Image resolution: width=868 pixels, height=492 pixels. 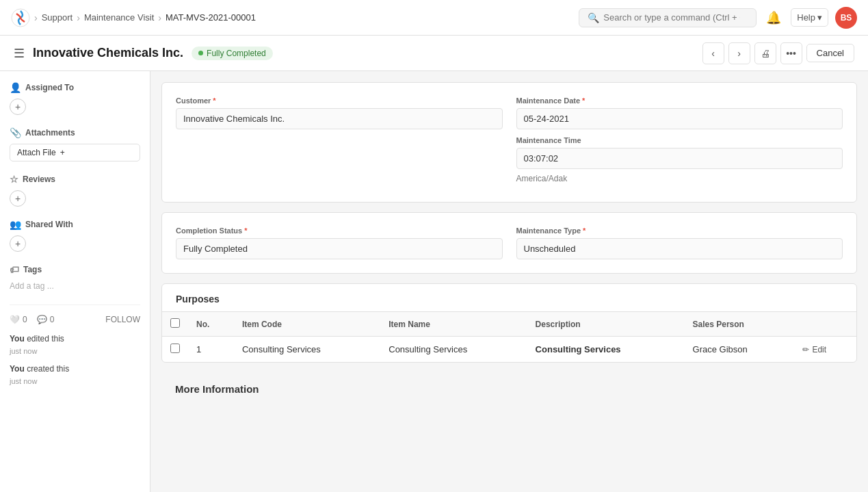 What do you see at coordinates (680, 243) in the screenshot?
I see `maintenance-type-group: Maintenance Type *` at bounding box center [680, 243].